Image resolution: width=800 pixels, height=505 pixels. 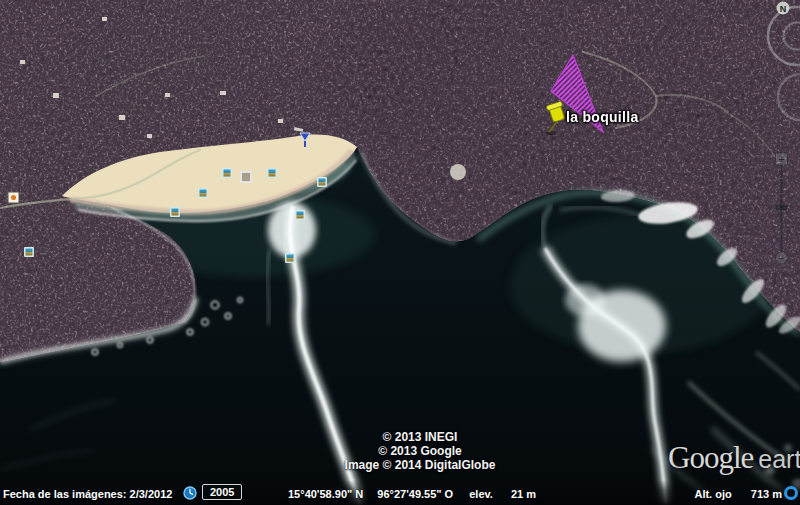 What do you see at coordinates (246, 177) in the screenshot?
I see `square-frame-icon` at bounding box center [246, 177].